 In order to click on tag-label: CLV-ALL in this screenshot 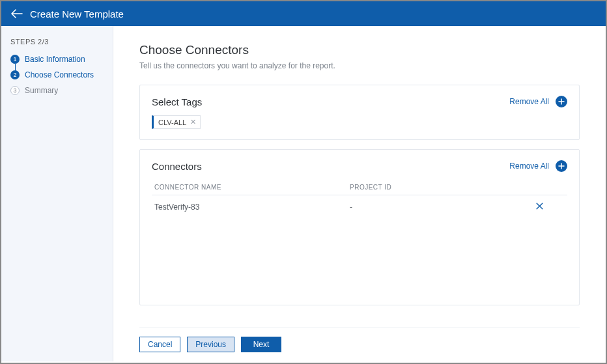, I will do `click(172, 122)`.